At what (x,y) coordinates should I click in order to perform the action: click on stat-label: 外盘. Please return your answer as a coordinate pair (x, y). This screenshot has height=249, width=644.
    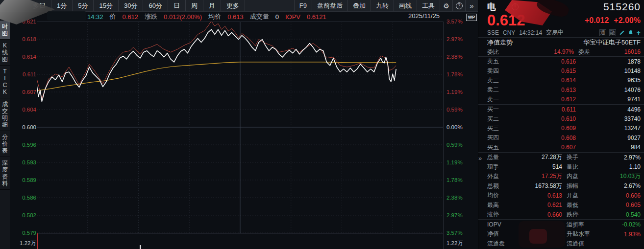
    Looking at the image, I should click on (498, 176).